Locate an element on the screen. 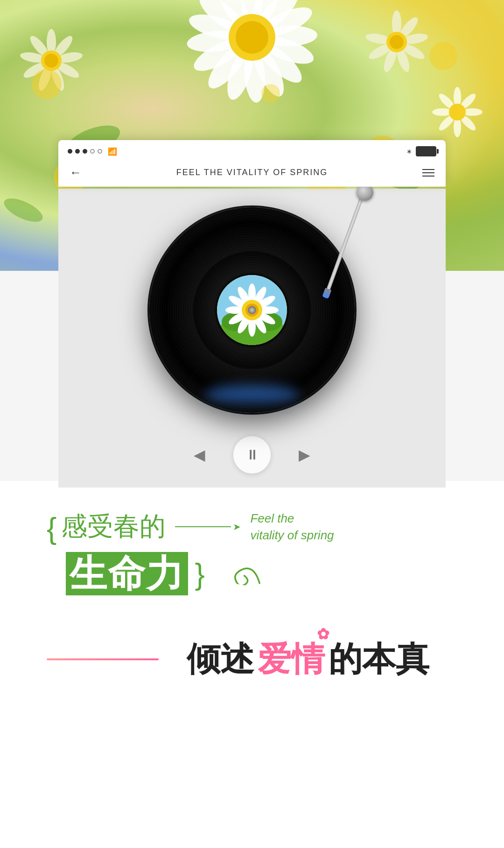 This screenshot has height=848, width=504. love-pink-label: 爱情 is located at coordinates (291, 659).